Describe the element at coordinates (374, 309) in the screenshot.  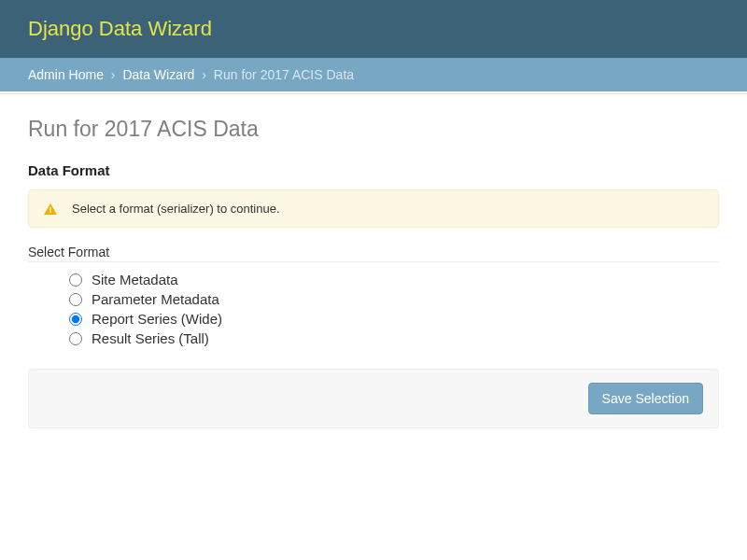
I see `format-radio-group: Site Metadata Parameter Metadata Report …` at that location.